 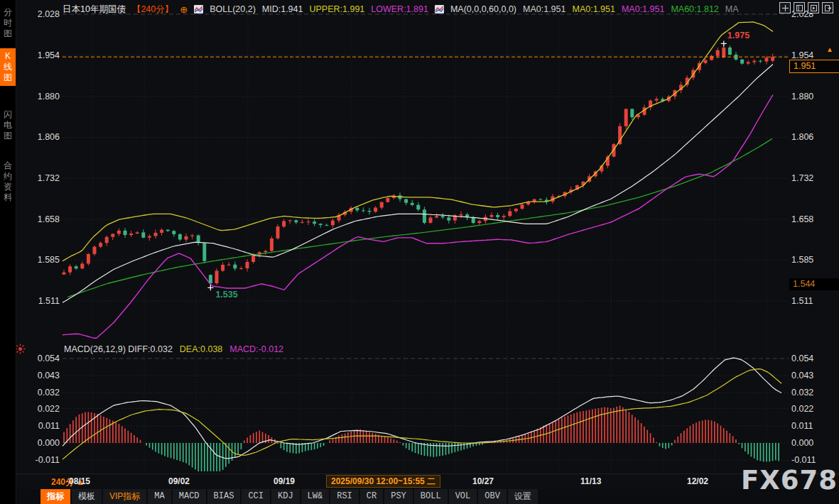 I want to click on price-tick-right-6: 1.585, so click(x=803, y=260).